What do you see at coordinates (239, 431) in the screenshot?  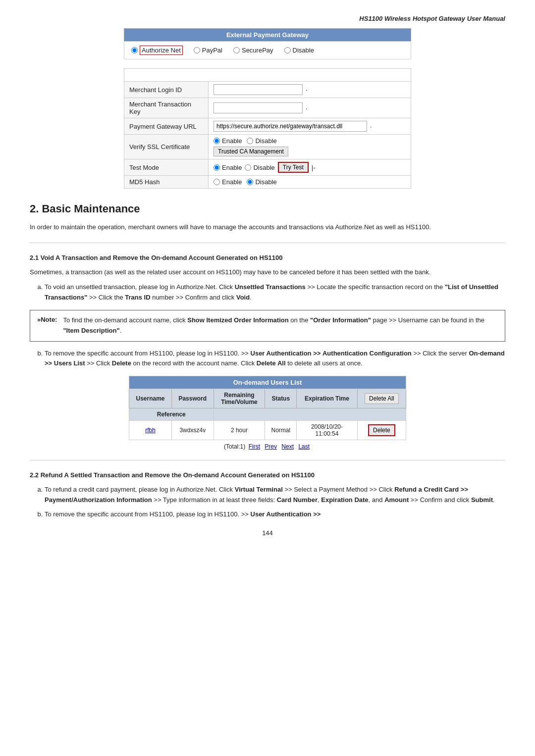 I see `cell-time-volume: 2 hour` at bounding box center [239, 431].